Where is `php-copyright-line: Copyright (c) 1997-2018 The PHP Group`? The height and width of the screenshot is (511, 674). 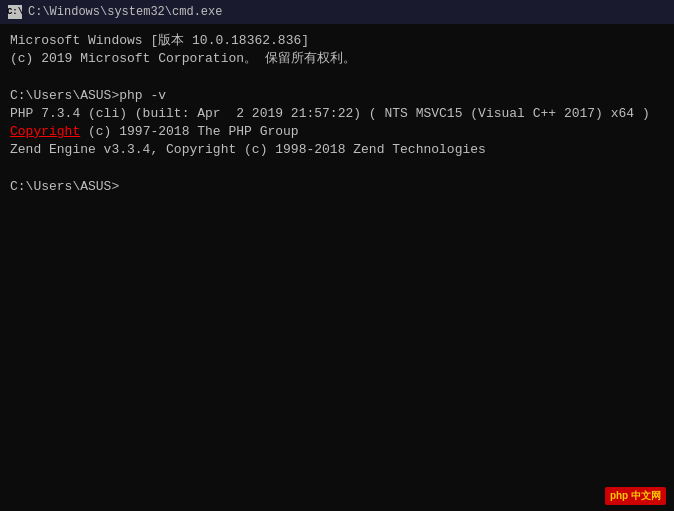 php-copyright-line: Copyright (c) 1997-2018 The PHP Group is located at coordinates (337, 132).